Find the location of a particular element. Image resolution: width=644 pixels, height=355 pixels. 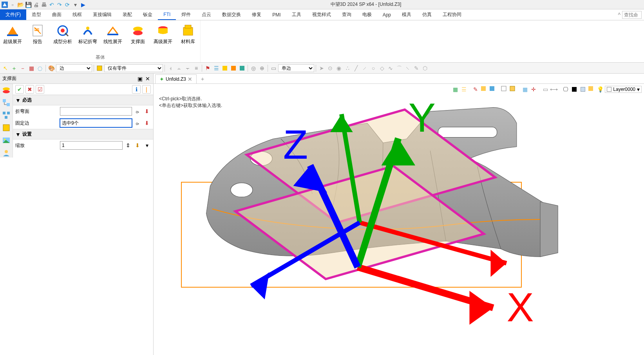

cmd-material-lib: 材料库 is located at coordinates (188, 34).